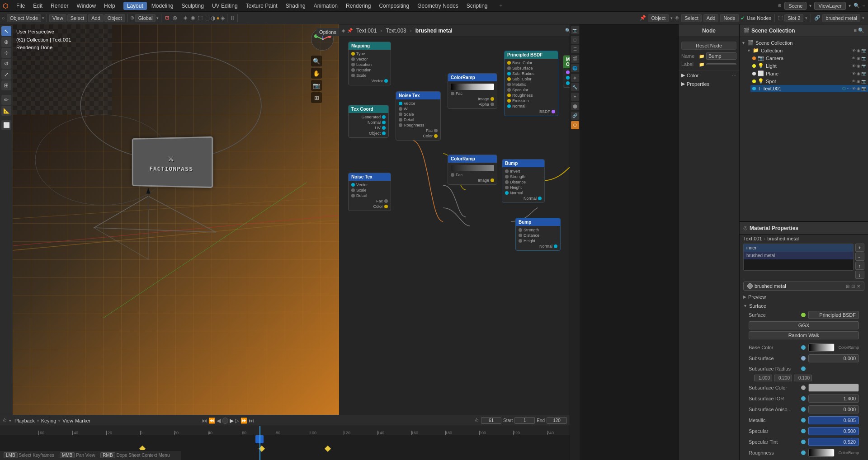  I want to click on ss-val: 0.000, so click(834, 358).